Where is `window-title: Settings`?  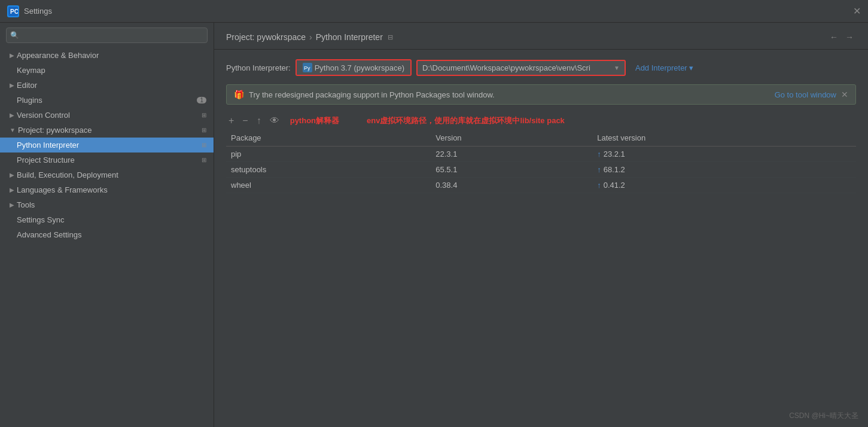 window-title: Settings is located at coordinates (38, 11).